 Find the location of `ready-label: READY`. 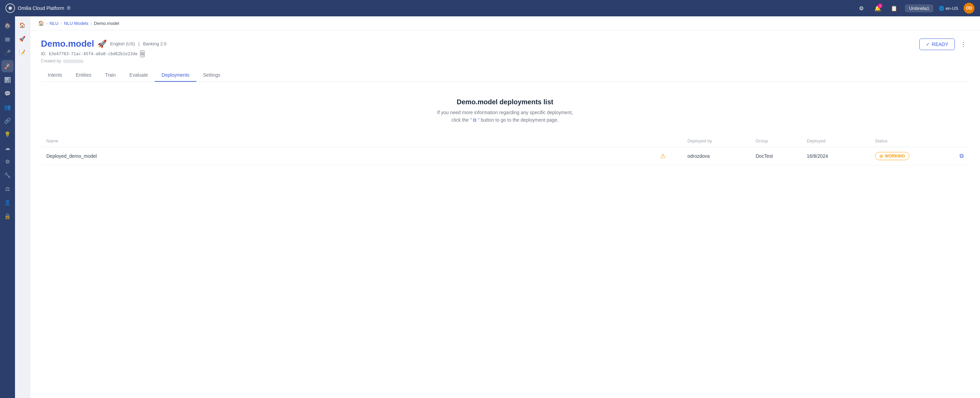

ready-label: READY is located at coordinates (940, 44).